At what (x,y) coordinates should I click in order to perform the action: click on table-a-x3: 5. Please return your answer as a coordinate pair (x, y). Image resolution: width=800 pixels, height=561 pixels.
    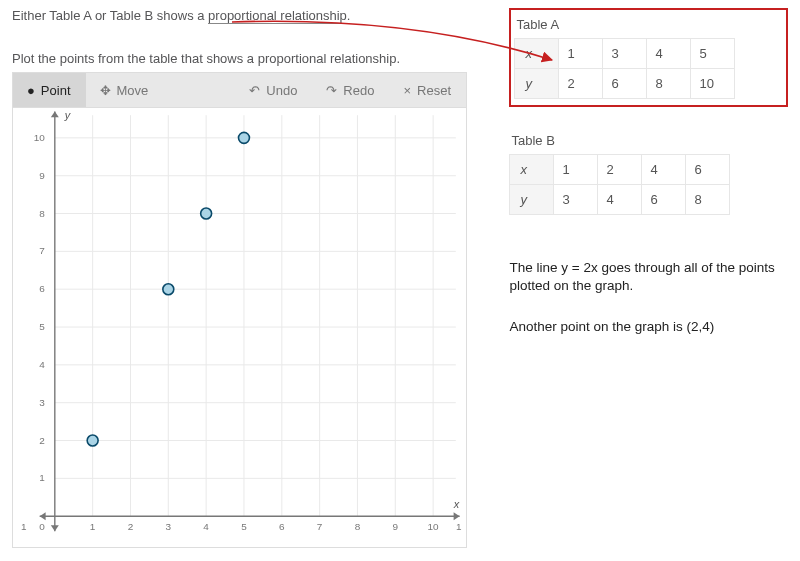
    Looking at the image, I should click on (713, 54).